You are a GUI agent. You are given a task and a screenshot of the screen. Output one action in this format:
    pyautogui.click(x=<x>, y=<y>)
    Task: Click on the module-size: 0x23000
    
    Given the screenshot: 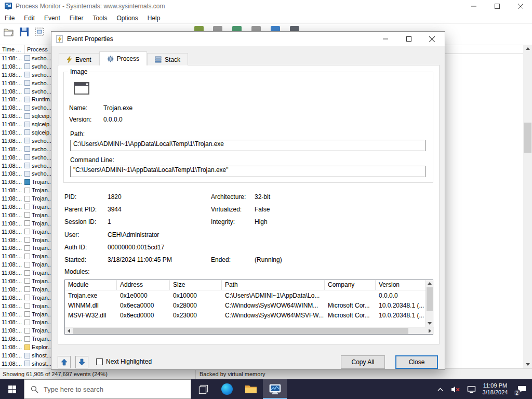 What is the action you would take?
    pyautogui.click(x=196, y=315)
    